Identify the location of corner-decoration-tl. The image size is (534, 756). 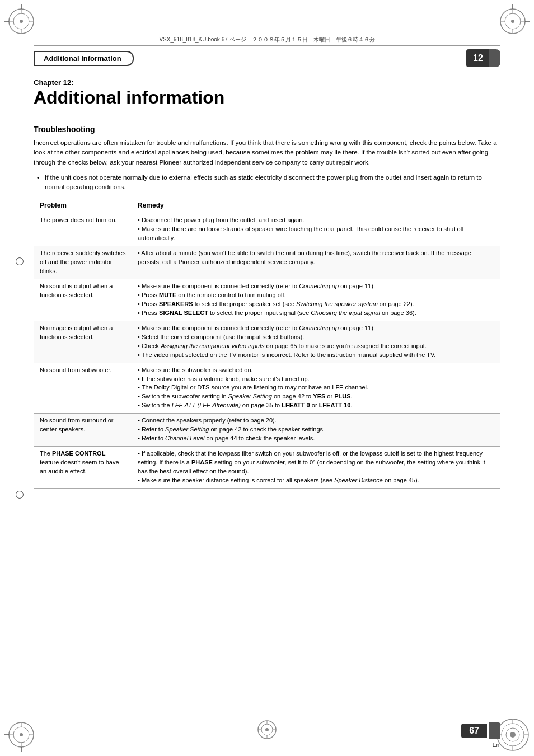
(21, 21).